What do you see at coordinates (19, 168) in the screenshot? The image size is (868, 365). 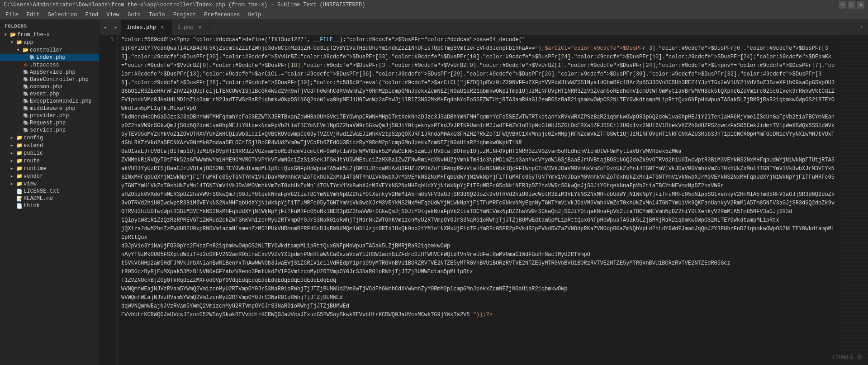 I see `file-icon-runtime: 📁` at bounding box center [19, 168].